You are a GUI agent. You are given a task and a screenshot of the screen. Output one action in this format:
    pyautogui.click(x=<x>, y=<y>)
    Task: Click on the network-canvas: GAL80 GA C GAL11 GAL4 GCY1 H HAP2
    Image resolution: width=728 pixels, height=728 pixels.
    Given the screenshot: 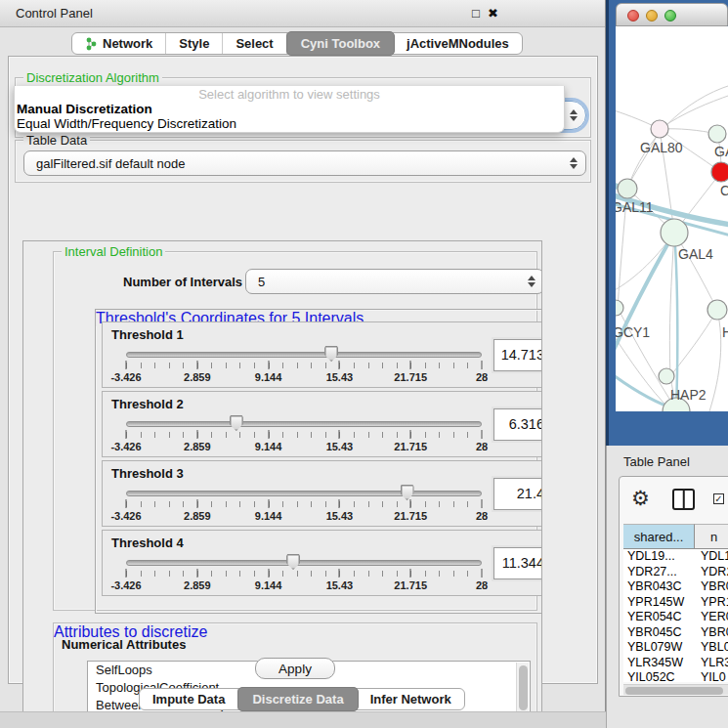 What is the action you would take?
    pyautogui.click(x=672, y=219)
    